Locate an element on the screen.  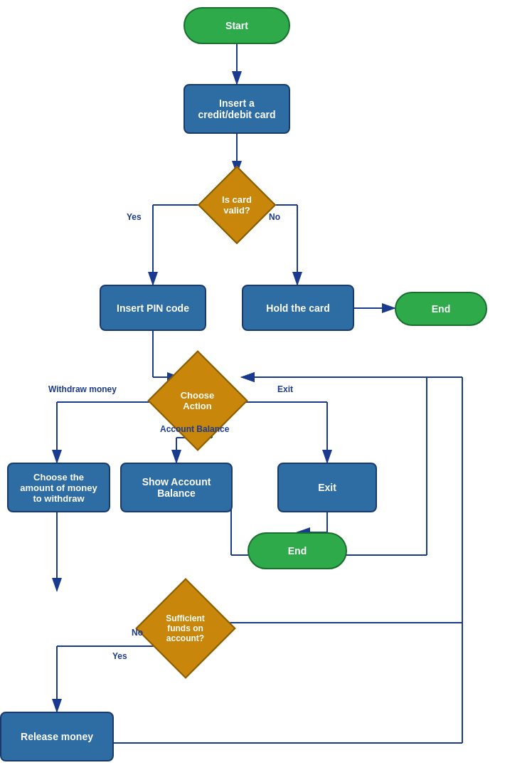
exit-action-label: Exit is located at coordinates (285, 389).